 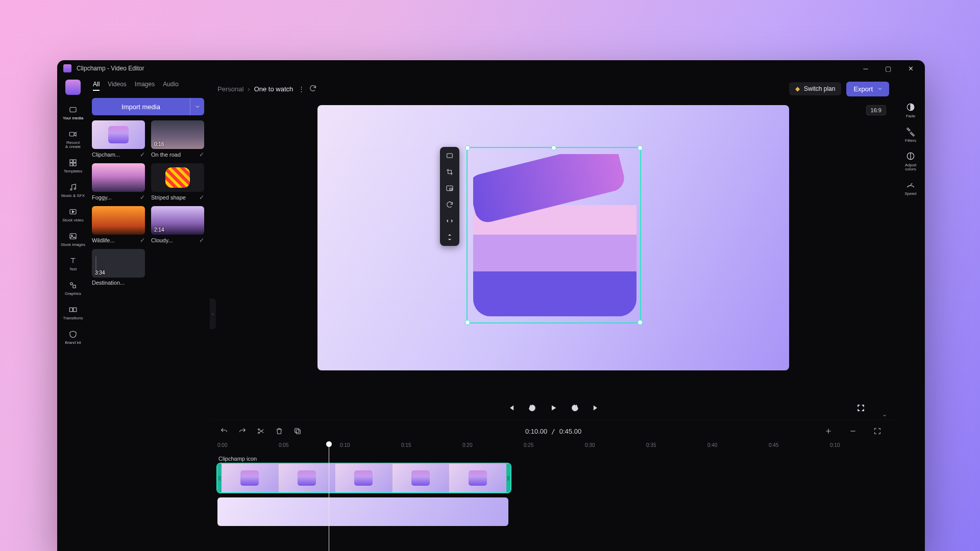 I want to click on media-item: Foggy...✓, so click(x=118, y=182).